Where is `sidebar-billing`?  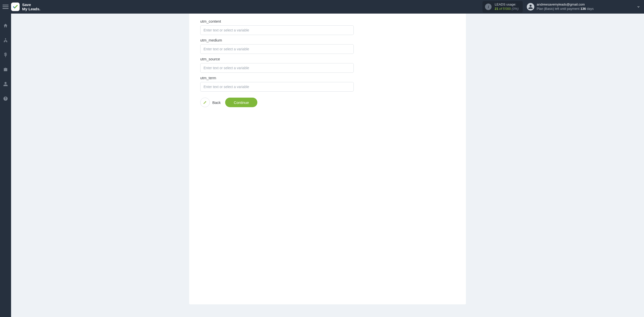
sidebar-billing is located at coordinates (6, 55).